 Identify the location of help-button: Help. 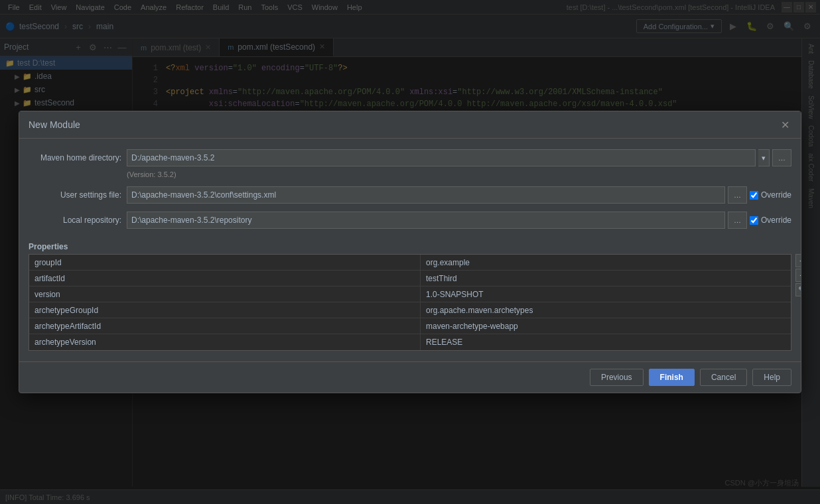
(772, 377).